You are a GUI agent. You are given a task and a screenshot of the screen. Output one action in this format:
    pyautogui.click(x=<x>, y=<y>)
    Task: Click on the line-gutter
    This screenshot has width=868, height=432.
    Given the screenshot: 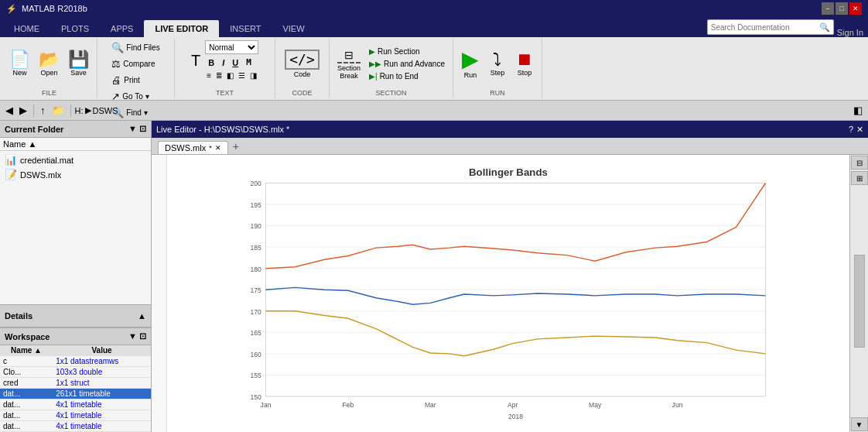 What is the action you would take?
    pyautogui.click(x=159, y=293)
    